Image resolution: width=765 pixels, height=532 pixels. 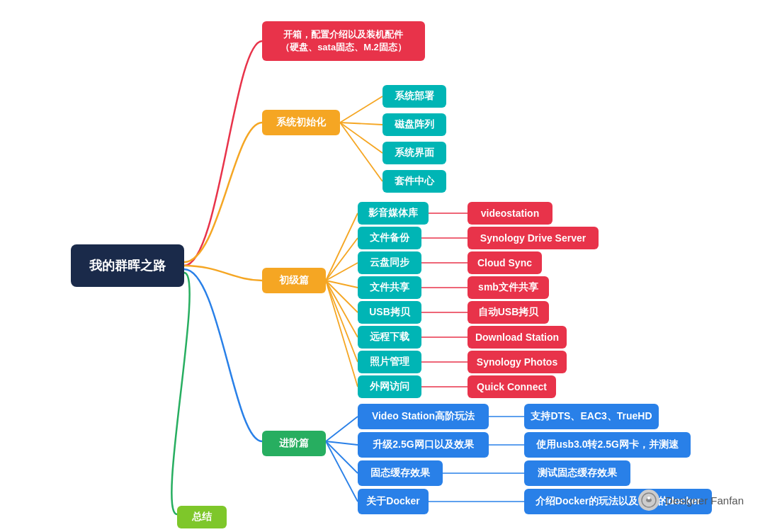 I want to click on firmware-detail-node: 测试固态缓存效果, so click(x=577, y=473).